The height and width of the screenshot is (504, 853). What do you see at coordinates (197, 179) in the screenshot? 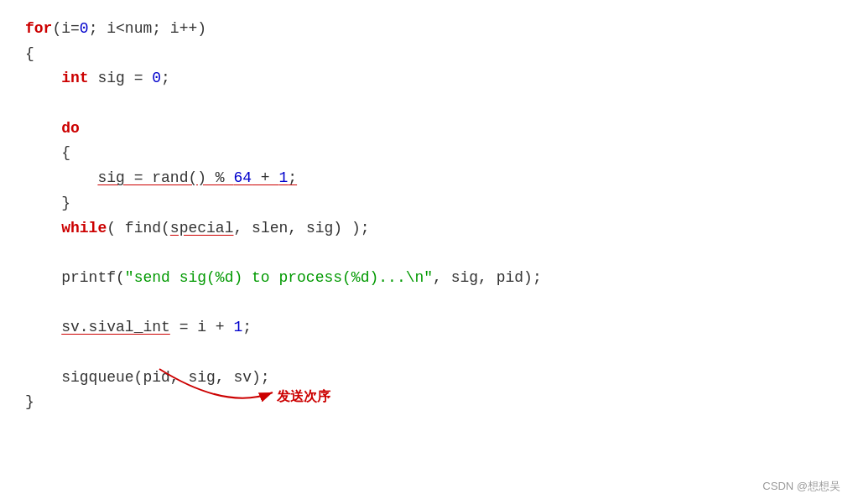
I see `underlined-expression: sig = rand() % 64 + 1;` at bounding box center [197, 179].